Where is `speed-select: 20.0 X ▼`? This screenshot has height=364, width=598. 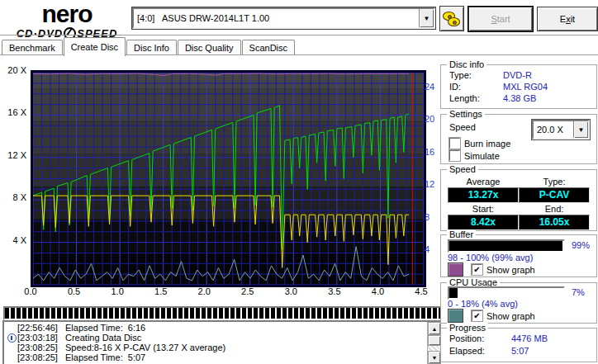
speed-select: 20.0 X ▼ is located at coordinates (561, 130).